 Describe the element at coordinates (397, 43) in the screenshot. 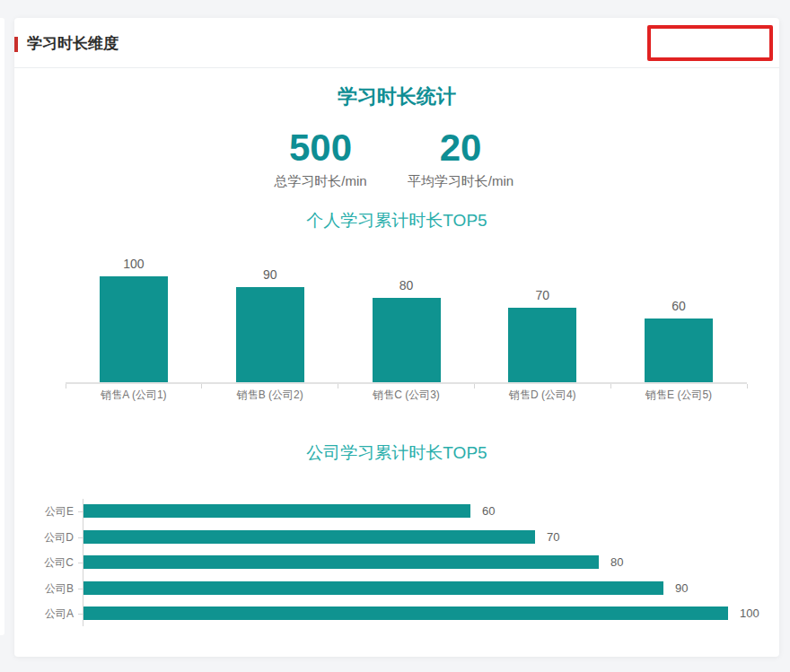

I see `card-header: 学习时长维度` at that location.